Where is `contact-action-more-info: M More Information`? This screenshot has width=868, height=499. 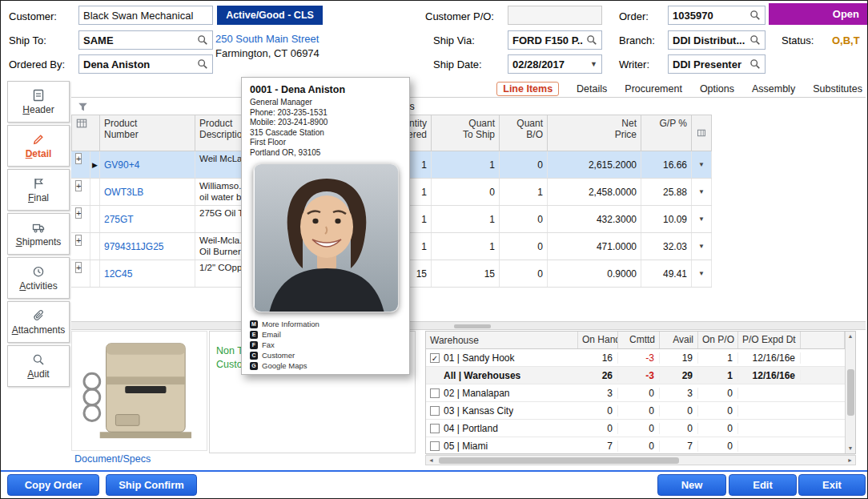
contact-action-more-info: M More Information is located at coordinates (325, 324).